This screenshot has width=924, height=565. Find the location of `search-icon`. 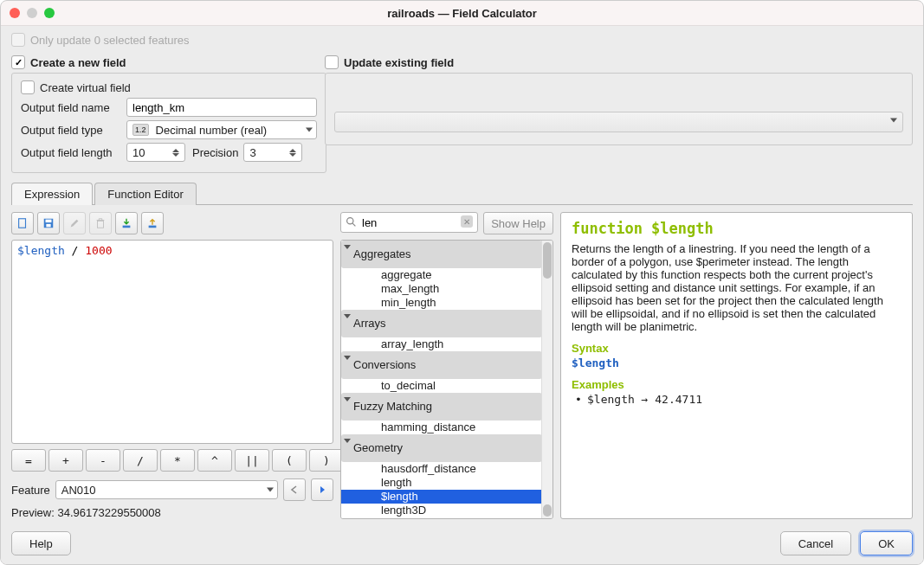

search-icon is located at coordinates (352, 223).